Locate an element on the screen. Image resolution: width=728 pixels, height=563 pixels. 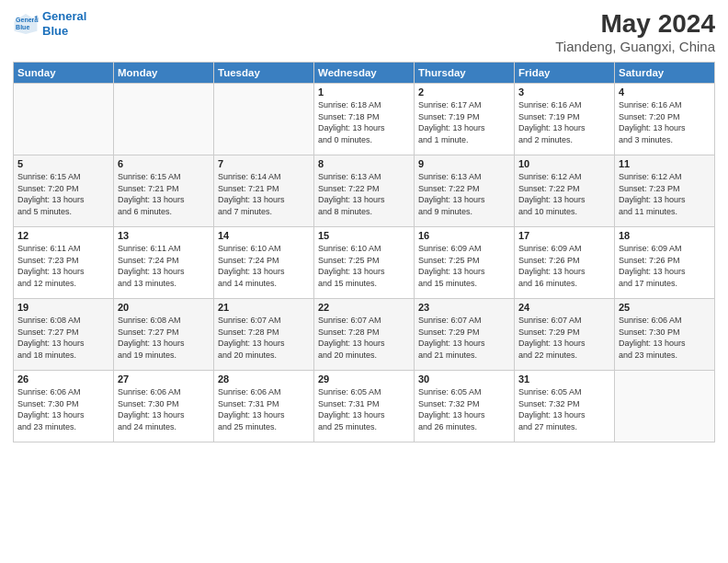
day-header-saturday: Saturday is located at coordinates (665, 74).